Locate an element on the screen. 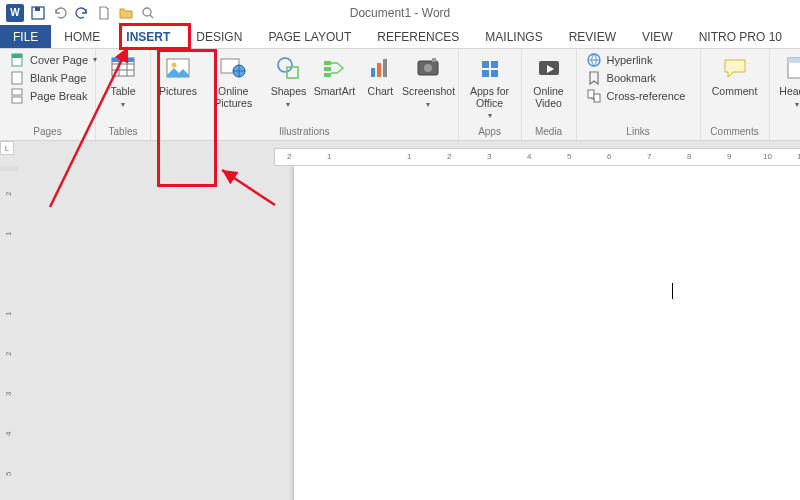 The image size is (800, 500). cover-page-icon is located at coordinates (17, 60).